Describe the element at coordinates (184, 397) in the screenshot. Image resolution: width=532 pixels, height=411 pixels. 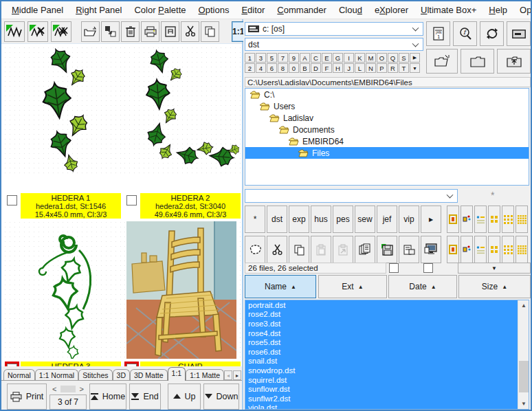
I see `up-button: Up` at that location.